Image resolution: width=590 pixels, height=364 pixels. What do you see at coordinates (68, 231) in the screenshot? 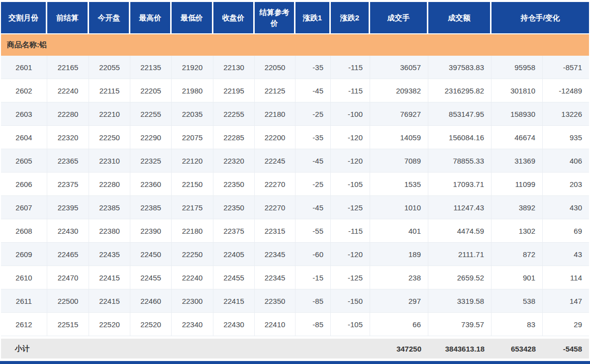
I see `cell-prev_settle: 22430` at bounding box center [68, 231].